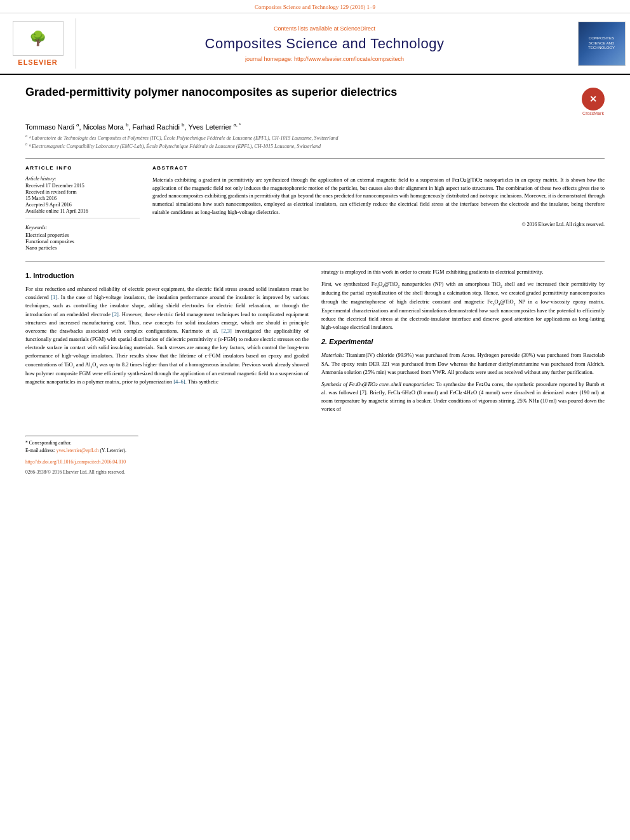 The height and width of the screenshot is (840, 630). I want to click on info-abstract-section: ARTICLE INFO Article history: Received 1…, so click(315, 204).